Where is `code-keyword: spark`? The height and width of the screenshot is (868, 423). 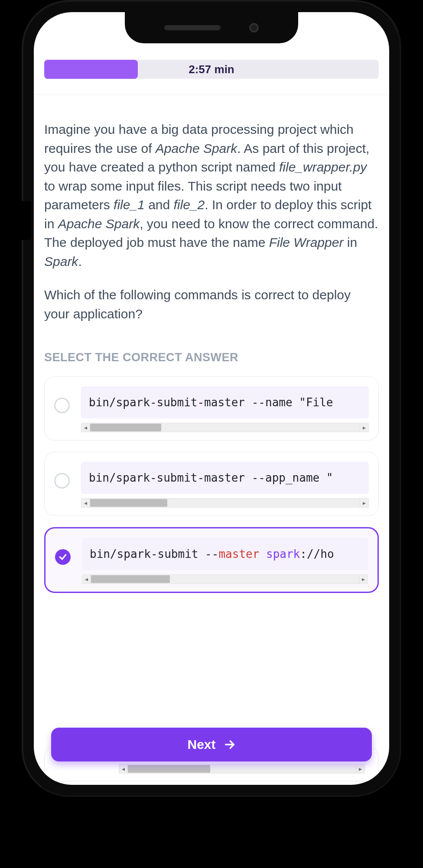 code-keyword: spark is located at coordinates (283, 554).